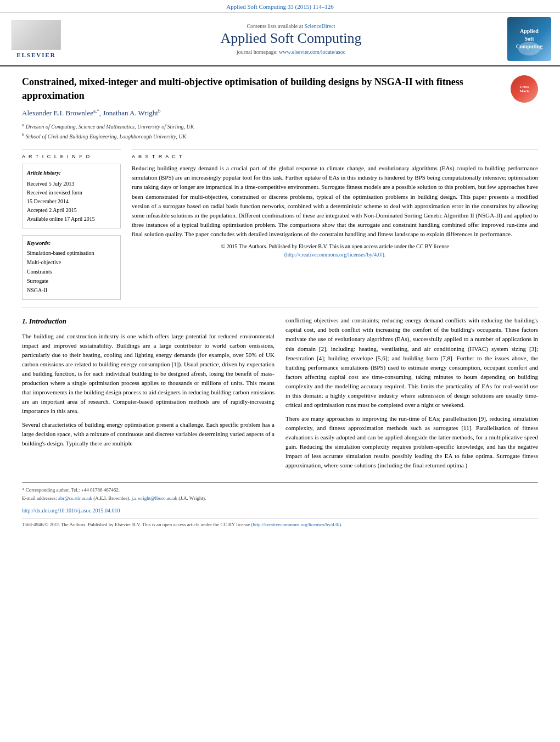 The width and height of the screenshot is (560, 742). Describe the element at coordinates (280, 511) in the screenshot. I see `doi-link: http://dx.doi.org/10.1016/j.asoc.2015.04…` at that location.